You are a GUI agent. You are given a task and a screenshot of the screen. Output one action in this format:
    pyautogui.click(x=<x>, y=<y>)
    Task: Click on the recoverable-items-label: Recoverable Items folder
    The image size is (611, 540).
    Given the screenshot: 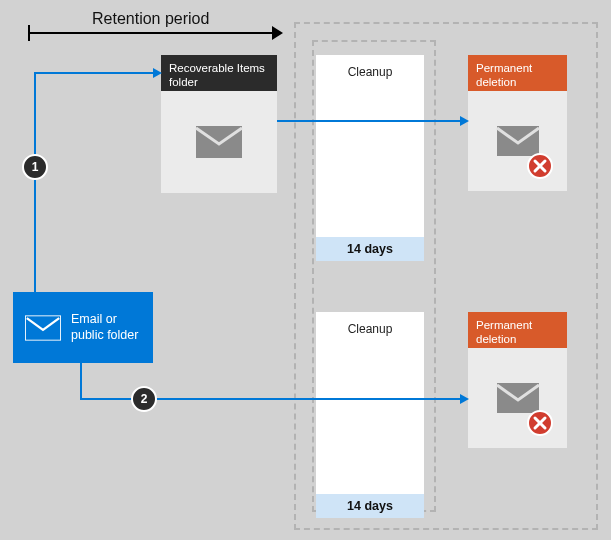 What is the action you would take?
    pyautogui.click(x=219, y=73)
    